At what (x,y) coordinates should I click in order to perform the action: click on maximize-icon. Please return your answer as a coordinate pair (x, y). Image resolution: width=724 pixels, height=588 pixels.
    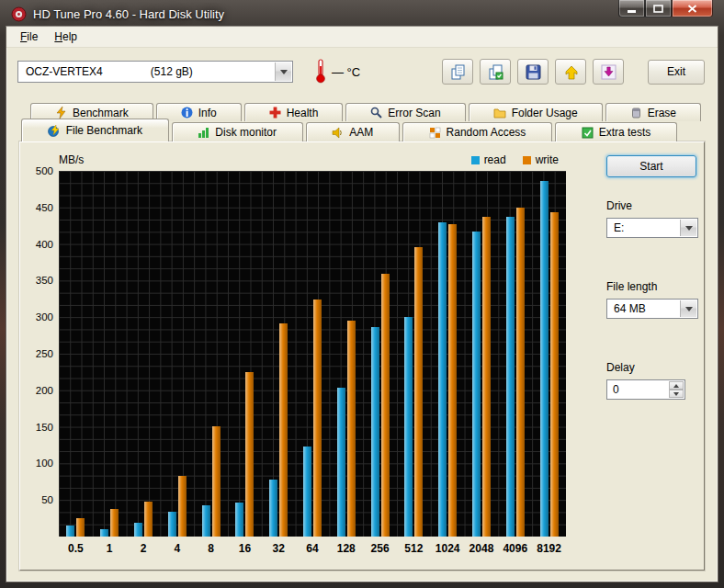
    Looking at the image, I should click on (658, 9).